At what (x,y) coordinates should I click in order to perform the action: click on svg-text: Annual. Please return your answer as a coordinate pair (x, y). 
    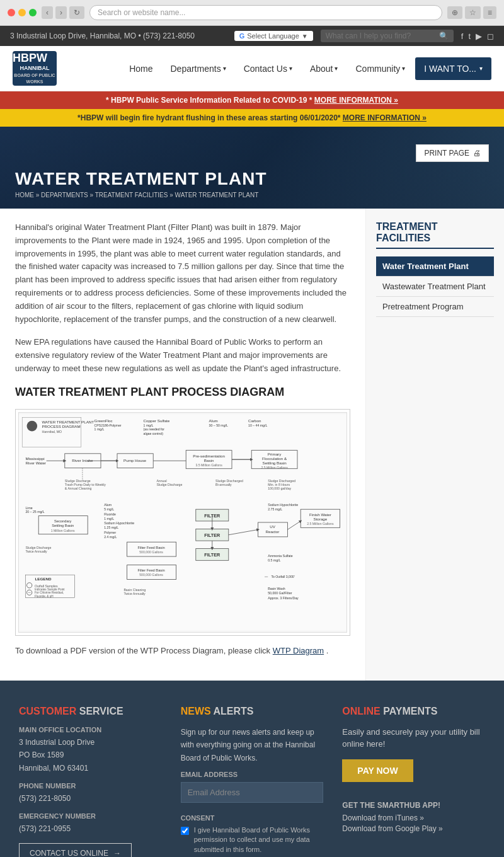
    Looking at the image, I should click on (161, 480).